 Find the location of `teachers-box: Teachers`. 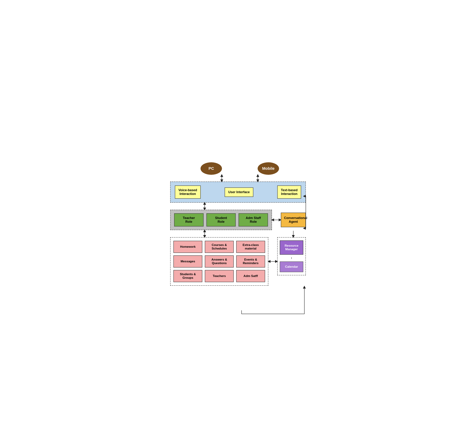

teachers-box: Teachers is located at coordinates (219, 276).